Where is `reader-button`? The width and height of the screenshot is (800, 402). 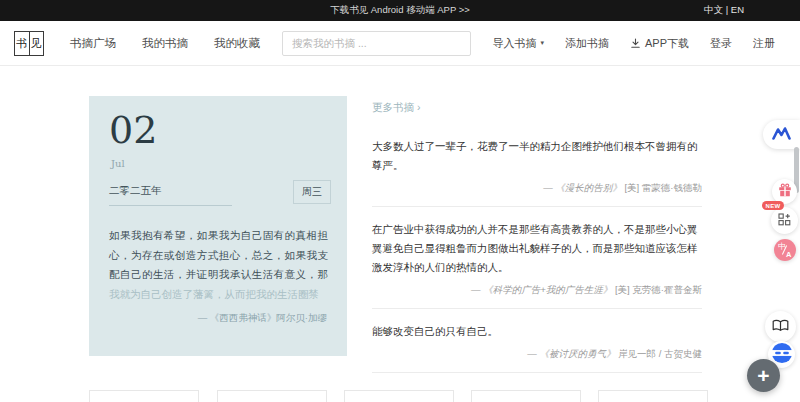 reader-button is located at coordinates (780, 326).